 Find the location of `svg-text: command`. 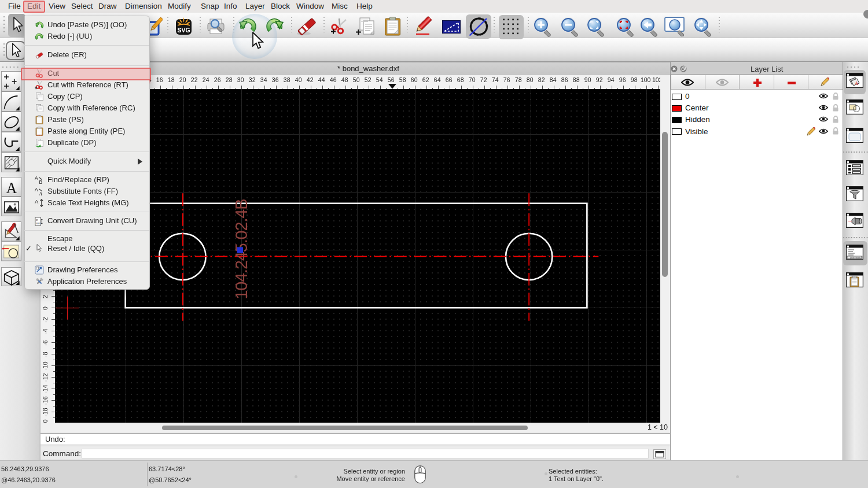

svg-text: command is located at coordinates (856, 258).